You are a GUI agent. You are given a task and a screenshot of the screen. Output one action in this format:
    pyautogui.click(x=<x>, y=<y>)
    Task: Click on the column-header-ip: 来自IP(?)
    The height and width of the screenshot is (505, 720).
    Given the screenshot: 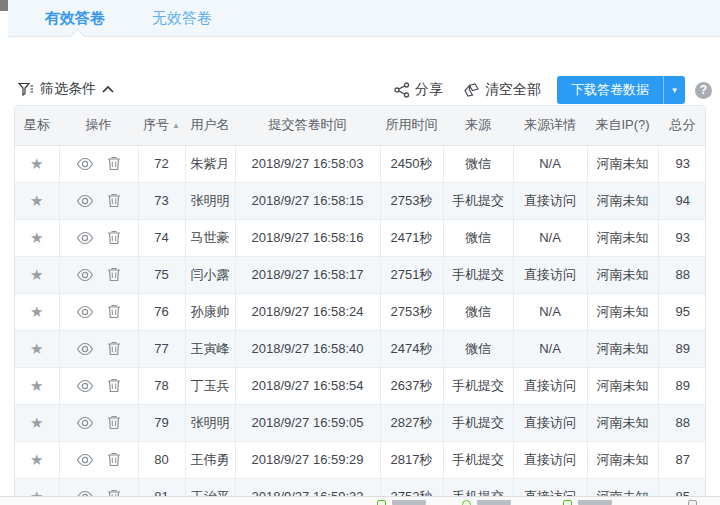 What is the action you would take?
    pyautogui.click(x=622, y=126)
    